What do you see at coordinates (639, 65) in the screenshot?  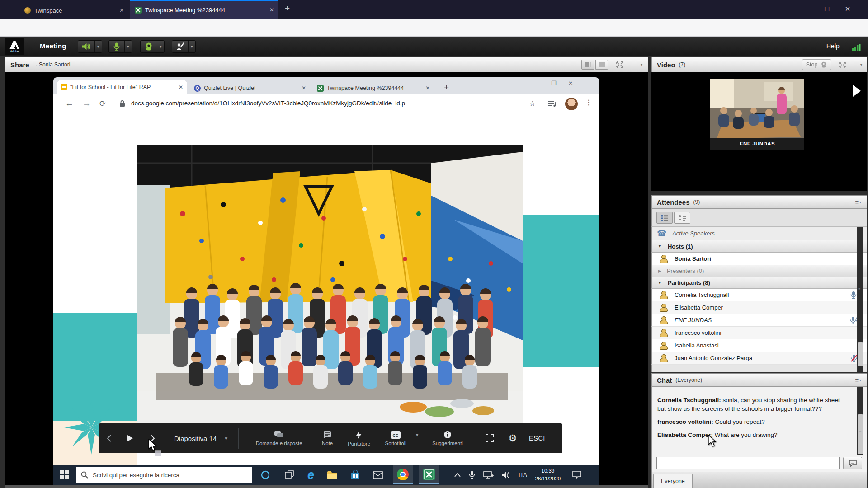 I see `share-pod-menu: ≡▾` at bounding box center [639, 65].